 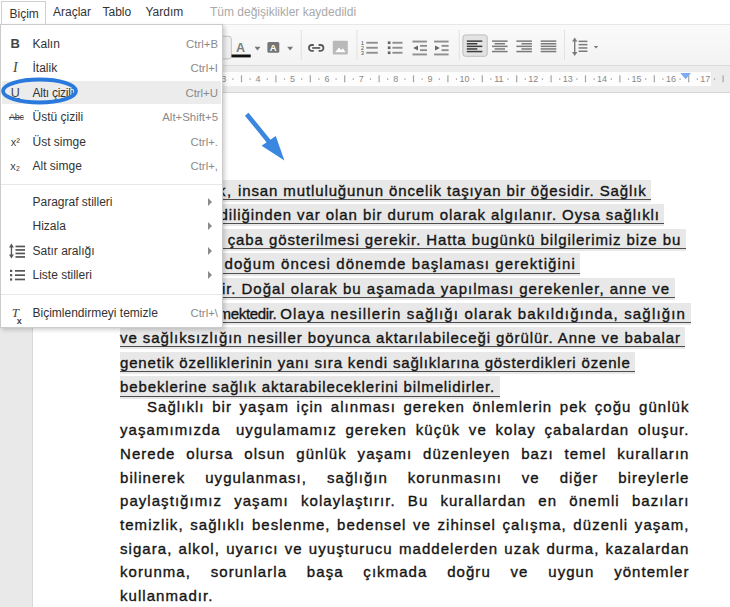 I want to click on svg-text: 5, so click(x=292, y=79).